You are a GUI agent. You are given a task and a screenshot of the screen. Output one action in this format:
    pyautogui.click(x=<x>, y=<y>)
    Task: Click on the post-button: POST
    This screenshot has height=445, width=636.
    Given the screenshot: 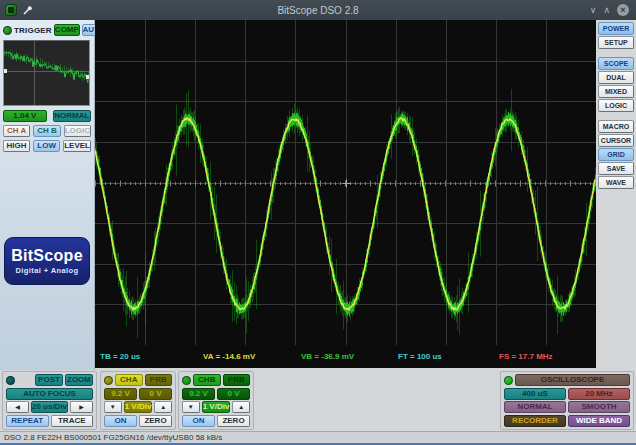 What is the action you would take?
    pyautogui.click(x=49, y=380)
    